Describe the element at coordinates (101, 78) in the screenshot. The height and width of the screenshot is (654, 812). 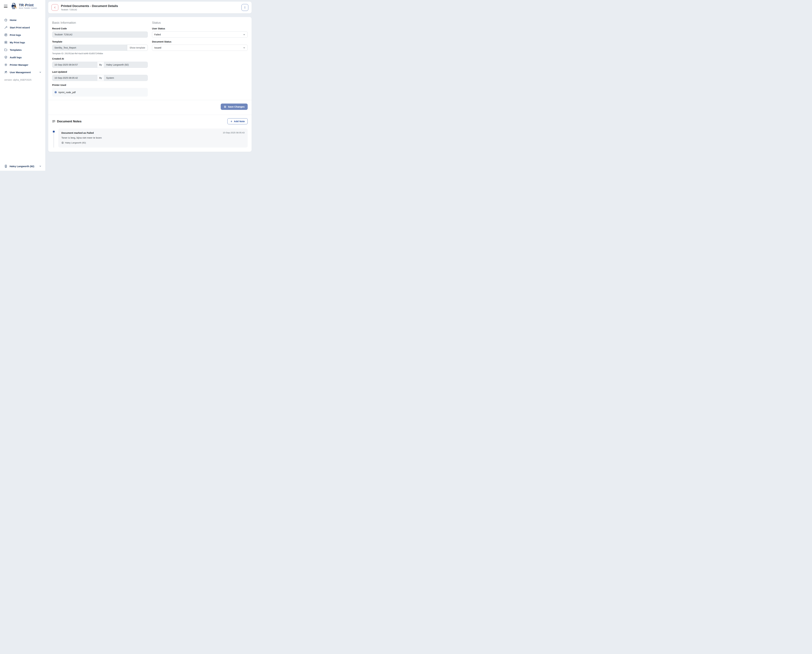
I see `last-updated-by-label: By` at that location.